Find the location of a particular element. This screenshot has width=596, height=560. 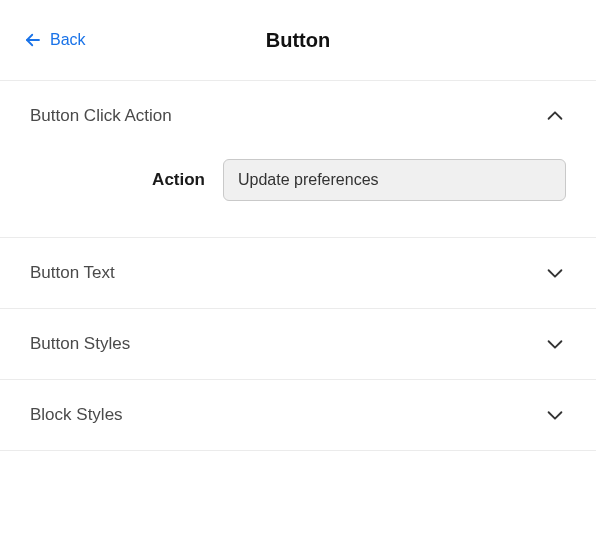

section-block-styles: Block Styles is located at coordinates (298, 416).